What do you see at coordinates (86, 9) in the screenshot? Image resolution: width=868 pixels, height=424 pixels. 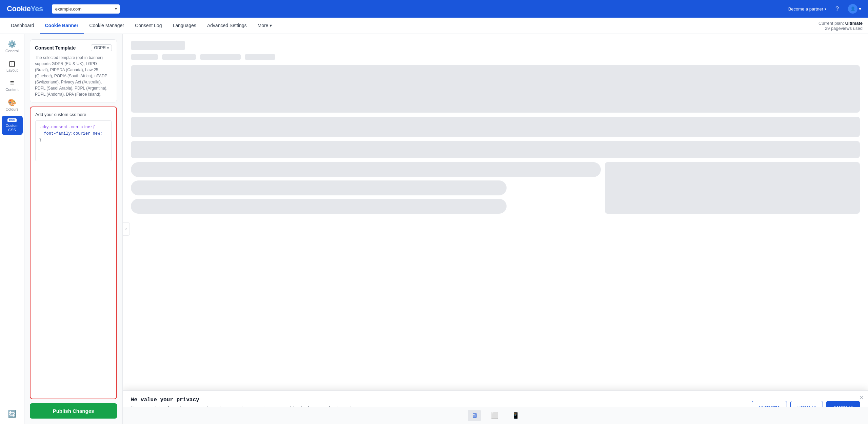 I see `domain-selector: example.com` at bounding box center [86, 9].